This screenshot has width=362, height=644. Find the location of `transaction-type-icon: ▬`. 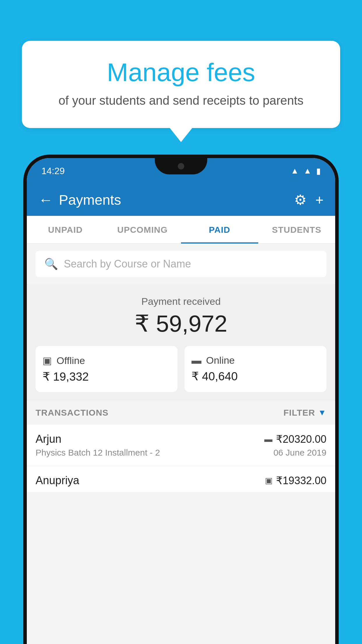

transaction-type-icon: ▬ is located at coordinates (268, 439).